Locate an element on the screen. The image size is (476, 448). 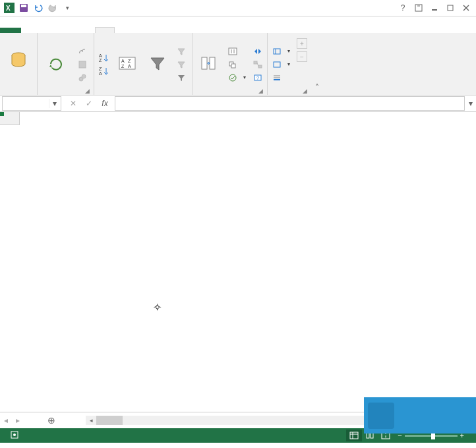
database-icon is located at coordinates (18, 60).